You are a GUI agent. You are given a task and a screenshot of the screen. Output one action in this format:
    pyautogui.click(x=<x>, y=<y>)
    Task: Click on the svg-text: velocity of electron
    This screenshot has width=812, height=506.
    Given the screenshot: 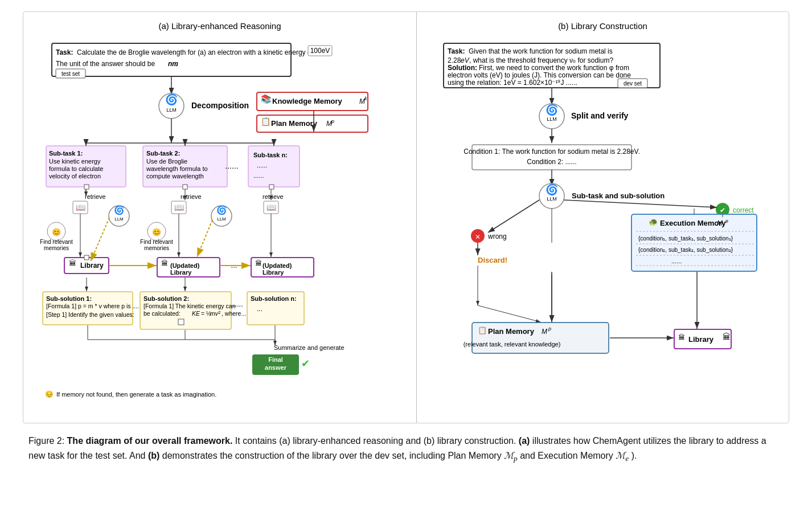 What is the action you would take?
    pyautogui.click(x=75, y=176)
    